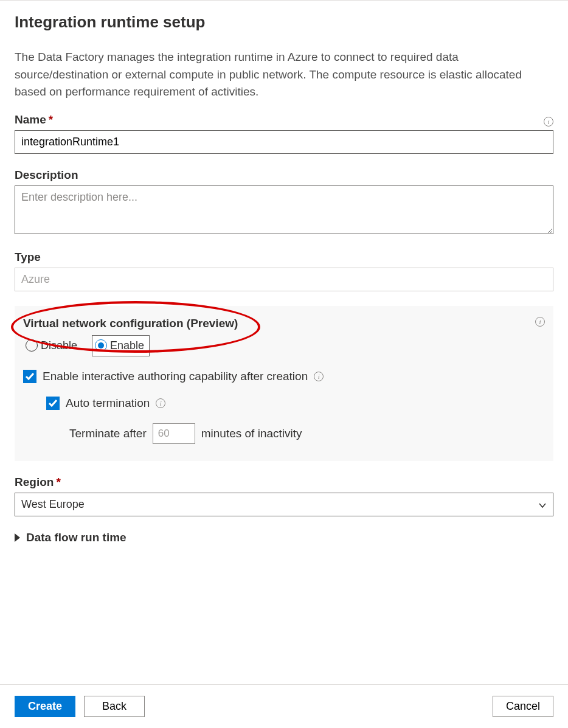 The width and height of the screenshot is (568, 728). What do you see at coordinates (284, 482) in the screenshot?
I see `region-label: Region*` at bounding box center [284, 482].